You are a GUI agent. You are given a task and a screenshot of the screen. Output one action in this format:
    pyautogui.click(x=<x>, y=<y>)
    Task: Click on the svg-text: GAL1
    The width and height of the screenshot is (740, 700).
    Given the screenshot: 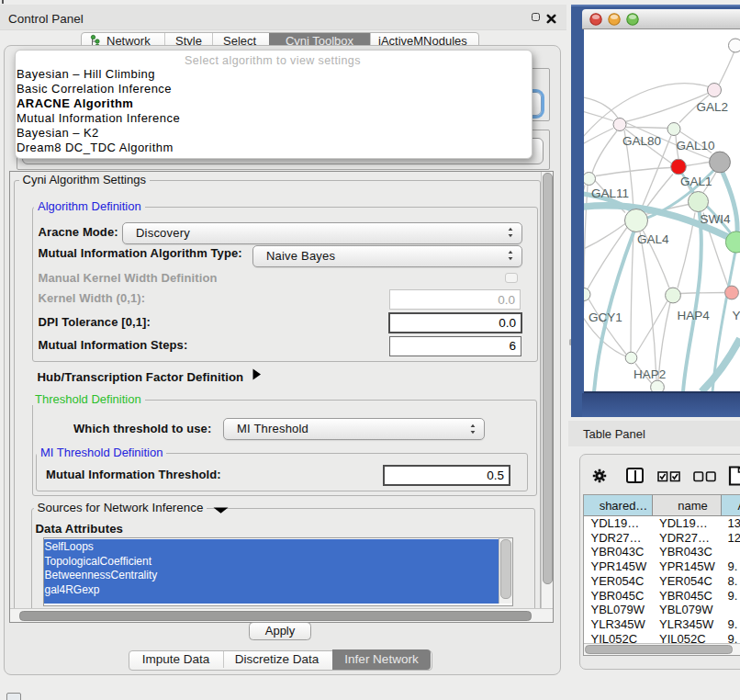 What is the action you would take?
    pyautogui.click(x=696, y=182)
    